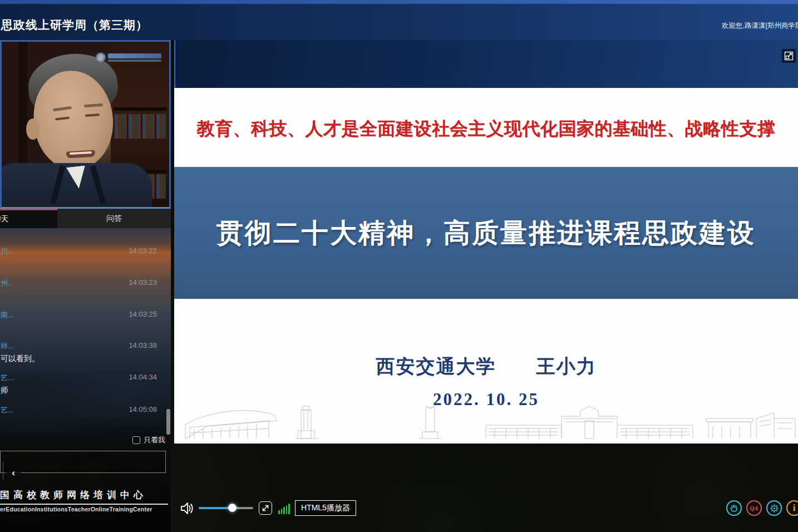 This screenshot has height=532, width=798. I want to click on chat-panel: 川... 14:03:22 州... 14:03:23 南... 14:03:2…, so click(86, 380).